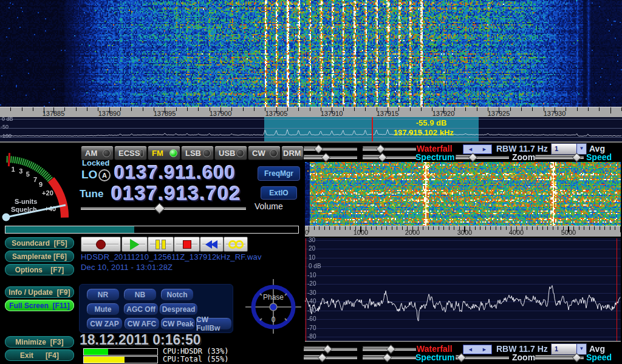  I want to click on samplerate-button: Samplerate [F6], so click(39, 256).